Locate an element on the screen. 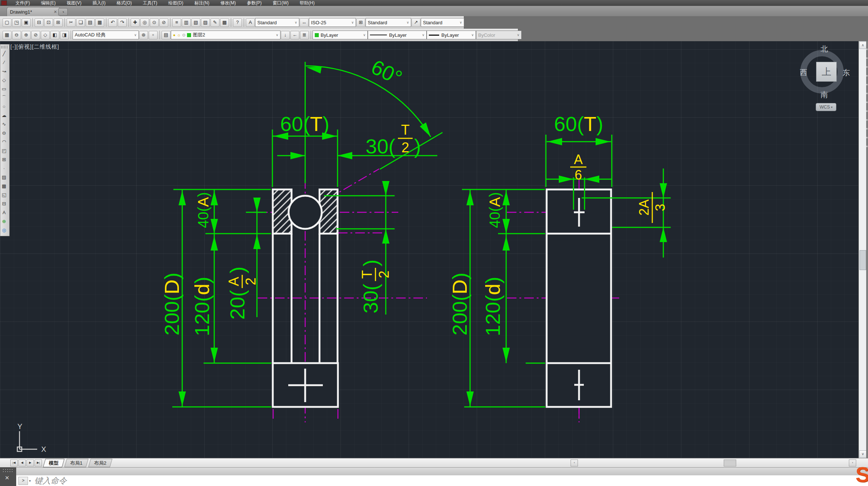 This screenshot has width=868, height=486. workspace-settings-icon: ⊛ is located at coordinates (144, 35).